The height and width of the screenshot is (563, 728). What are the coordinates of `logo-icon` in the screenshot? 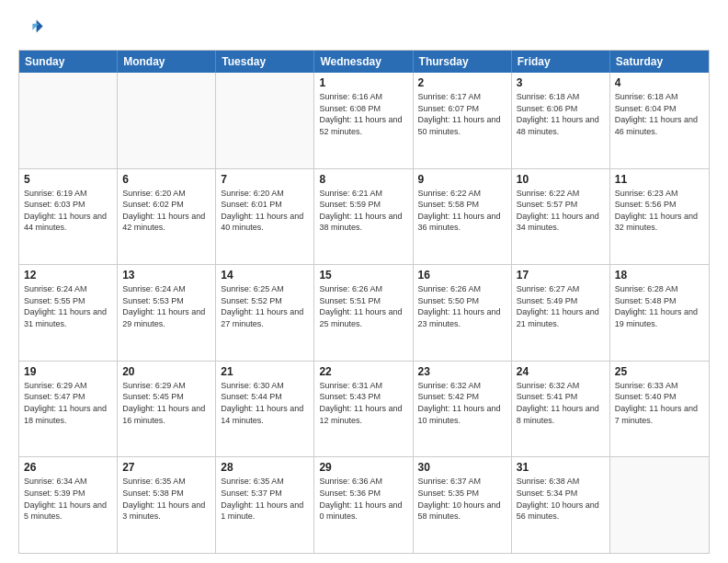 It's located at (31, 28).